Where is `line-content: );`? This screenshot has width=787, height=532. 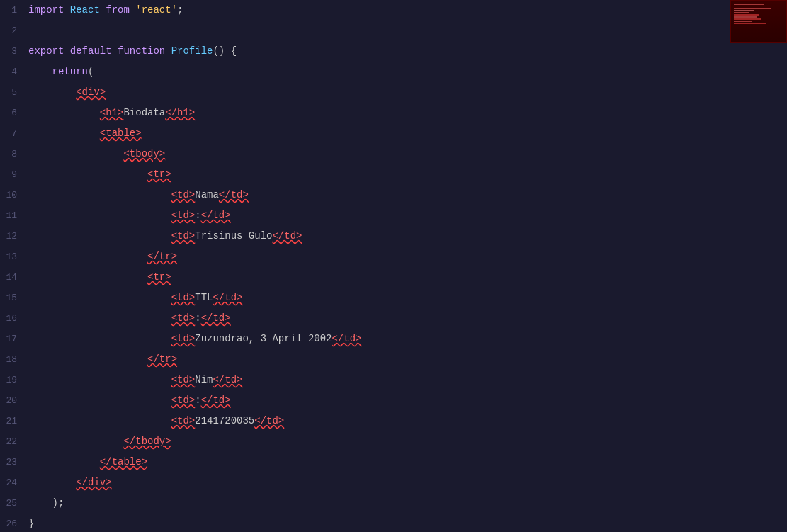 line-content: ); is located at coordinates (408, 503).